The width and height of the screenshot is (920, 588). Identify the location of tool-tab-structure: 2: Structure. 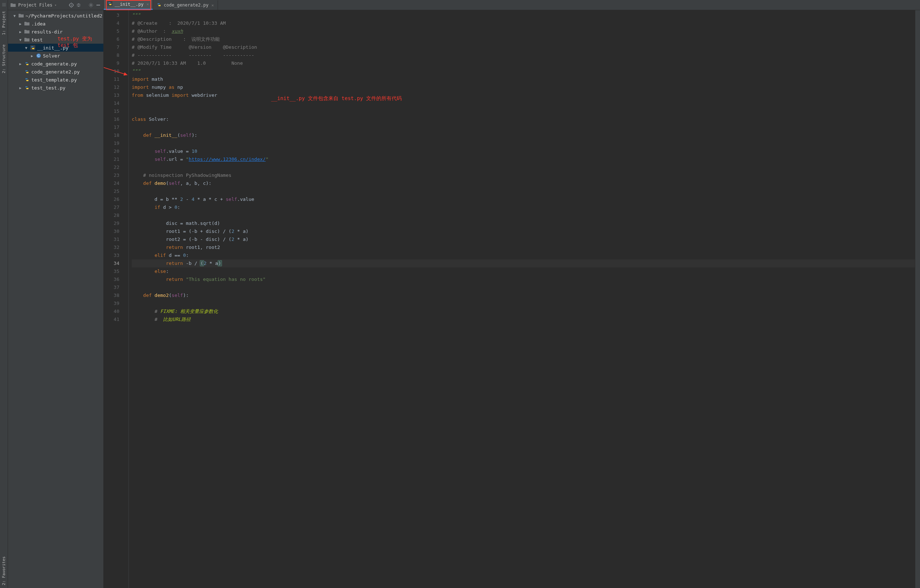
(4, 59).